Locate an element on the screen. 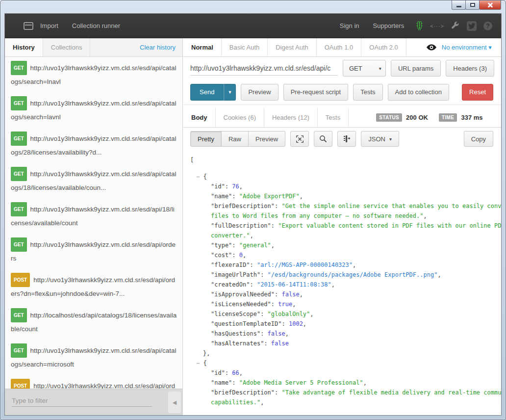  help-icon: ? is located at coordinates (488, 26).